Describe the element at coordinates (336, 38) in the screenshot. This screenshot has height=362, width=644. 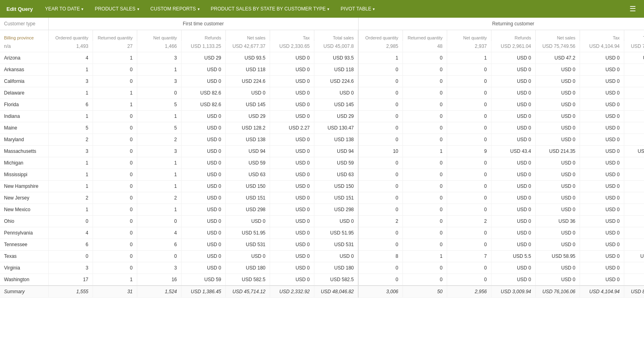
I see `ft-total-sales-header: Total sales` at that location.